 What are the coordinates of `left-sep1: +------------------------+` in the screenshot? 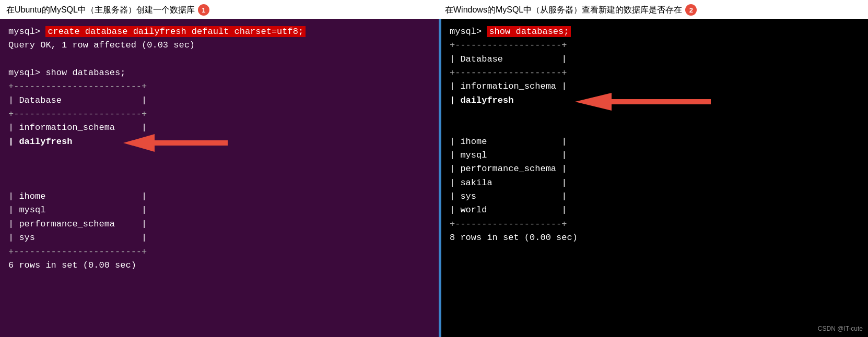 It's located at (219, 87).